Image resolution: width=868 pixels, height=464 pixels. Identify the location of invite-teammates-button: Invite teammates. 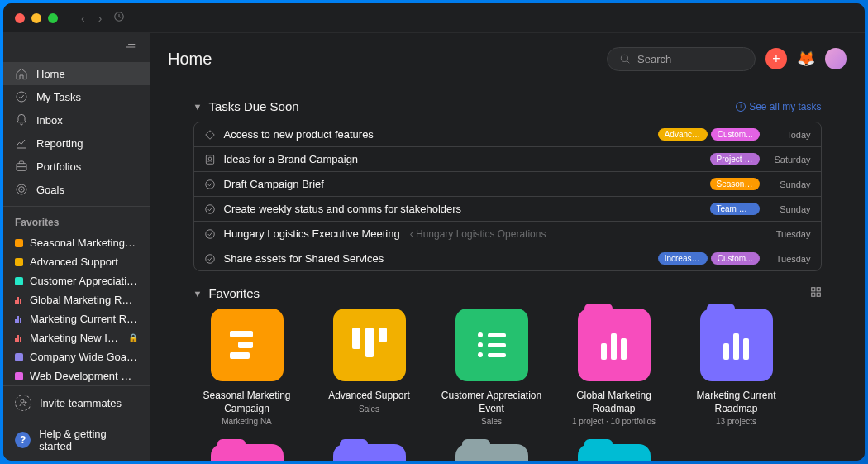
(76, 403).